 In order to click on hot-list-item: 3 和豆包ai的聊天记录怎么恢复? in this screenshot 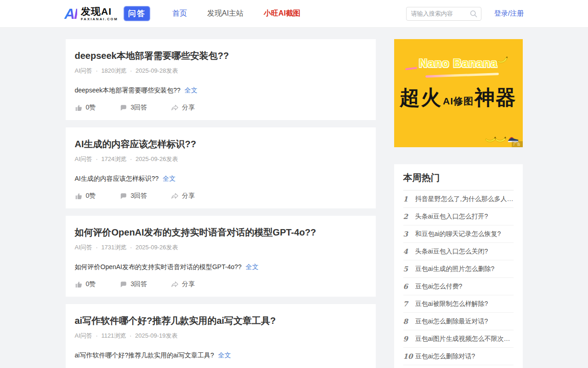, I will do `click(458, 234)`.